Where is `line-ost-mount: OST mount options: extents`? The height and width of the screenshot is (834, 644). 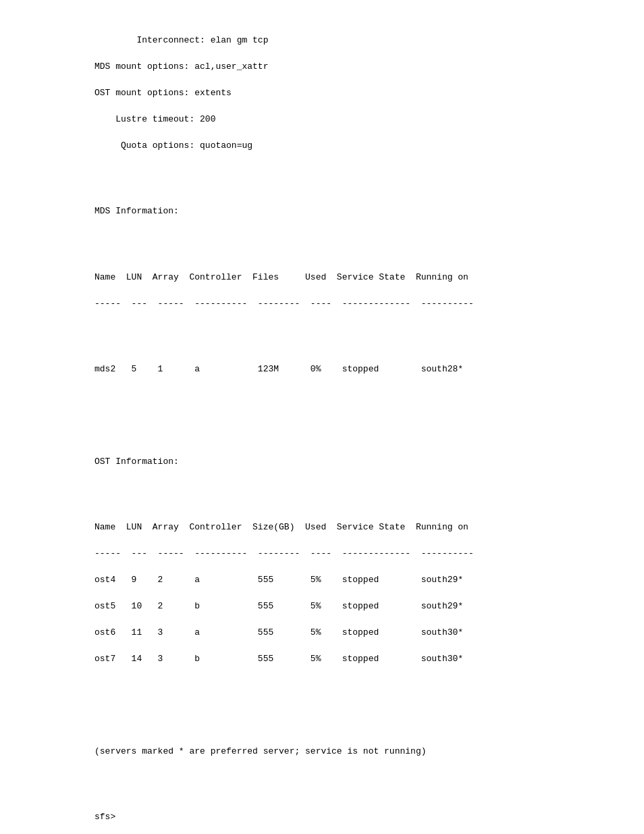
line-ost-mount: OST mount options: extents is located at coordinates (163, 93).